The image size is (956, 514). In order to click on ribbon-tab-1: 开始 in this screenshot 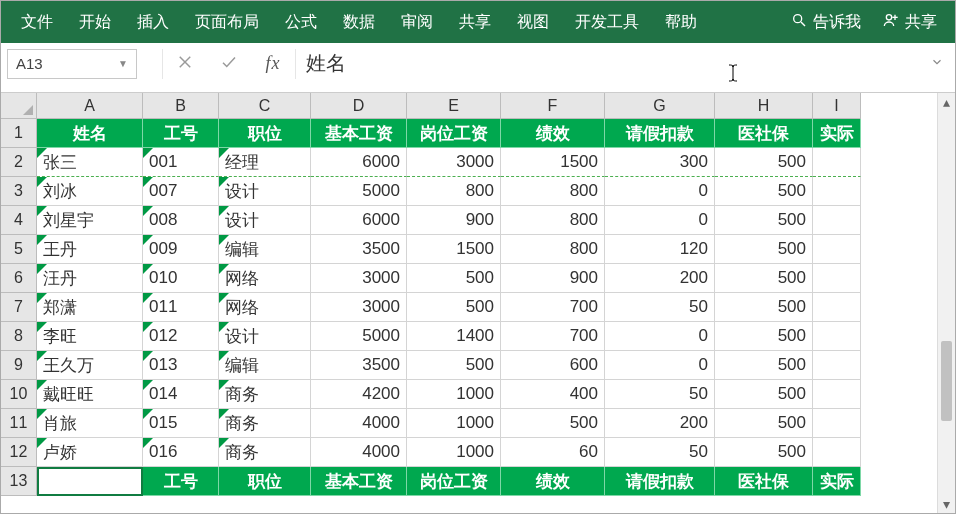, I will do `click(95, 22)`.